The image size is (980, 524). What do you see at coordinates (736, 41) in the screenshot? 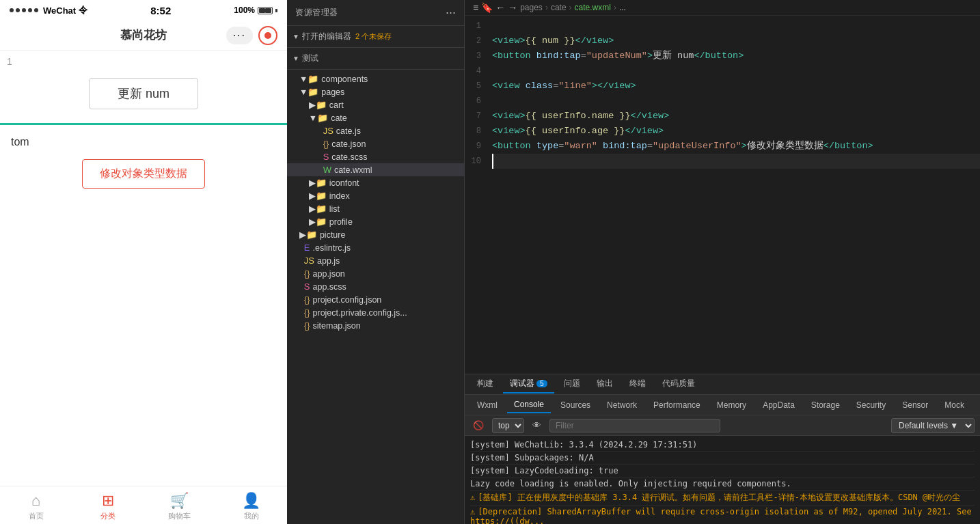
I see `line-content-2: <view>{{ num }}</view>` at bounding box center [736, 41].